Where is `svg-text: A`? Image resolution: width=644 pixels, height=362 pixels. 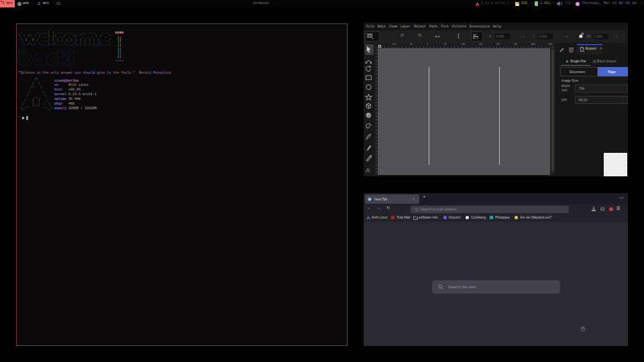 svg-text: A is located at coordinates (368, 170).